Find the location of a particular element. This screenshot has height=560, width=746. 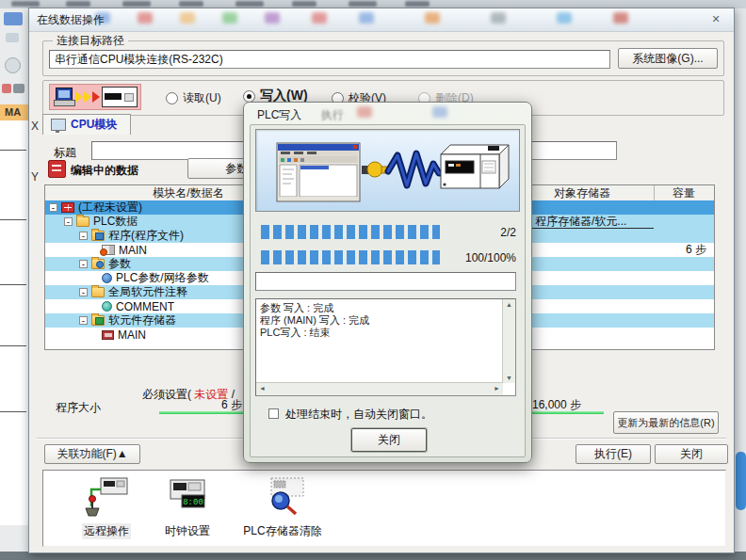

background-tab: MA is located at coordinates (14, 113).